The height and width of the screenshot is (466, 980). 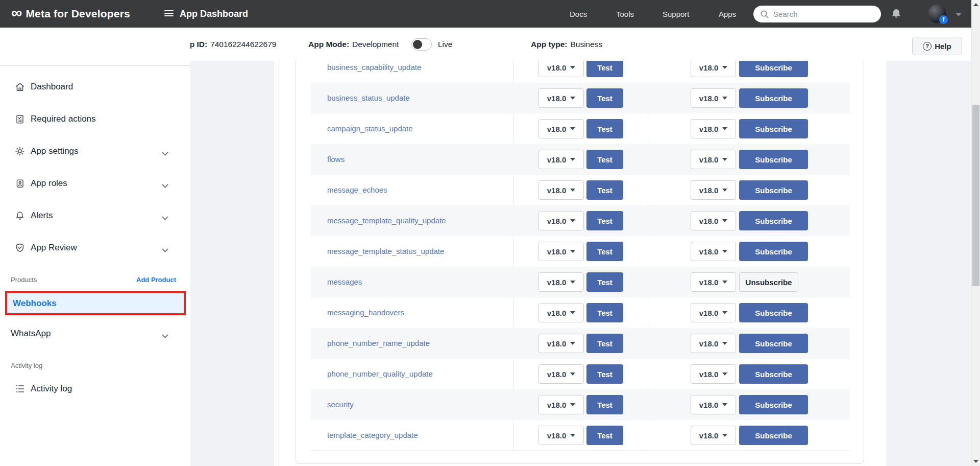 I want to click on webhook-field-link: business_capability_update, so click(x=374, y=72).